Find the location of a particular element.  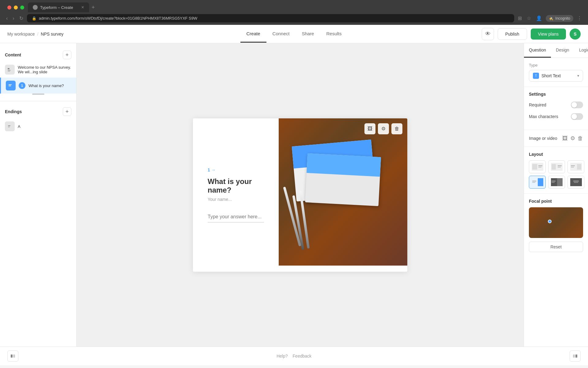

browser-menu-button: ⋮ is located at coordinates (579, 18).